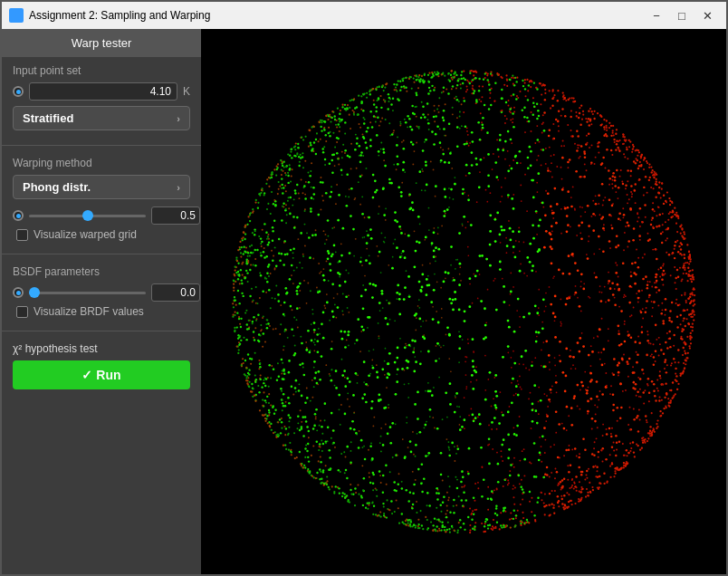  What do you see at coordinates (101, 375) in the screenshot?
I see `run-button: ✓ Run` at bounding box center [101, 375].